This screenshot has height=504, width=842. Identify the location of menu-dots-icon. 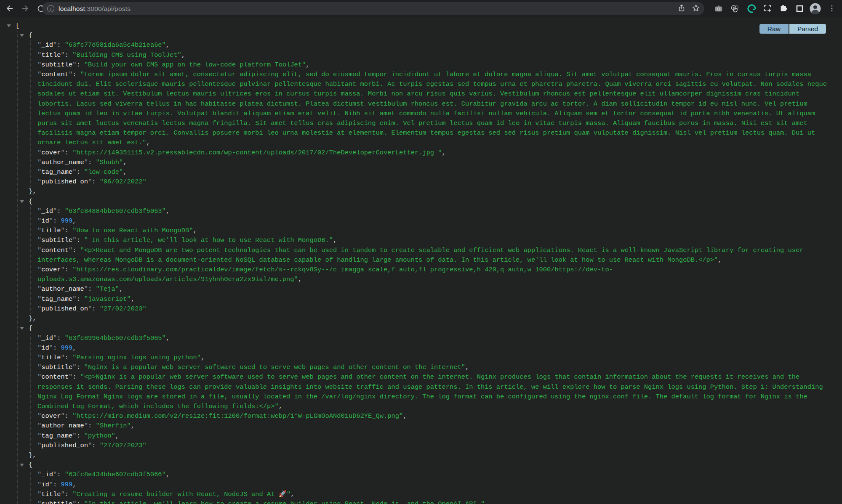
(832, 8).